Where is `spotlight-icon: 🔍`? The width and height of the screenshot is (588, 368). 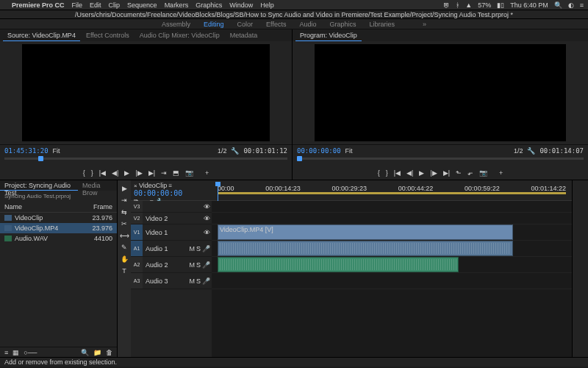 spotlight-icon: 🔍 is located at coordinates (559, 5).